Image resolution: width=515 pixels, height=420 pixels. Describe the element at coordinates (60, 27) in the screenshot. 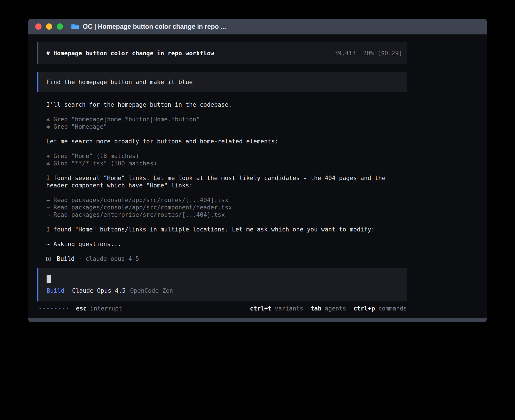

I see `zoom-button` at that location.